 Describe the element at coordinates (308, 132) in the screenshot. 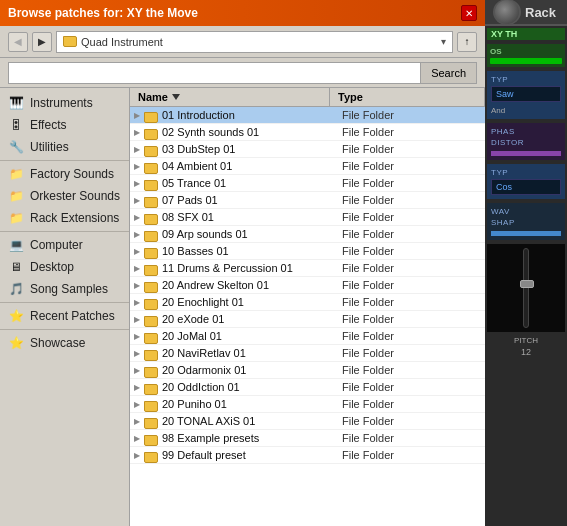

I see `table-row: ▶02 Synth sounds 01File Folder` at that location.